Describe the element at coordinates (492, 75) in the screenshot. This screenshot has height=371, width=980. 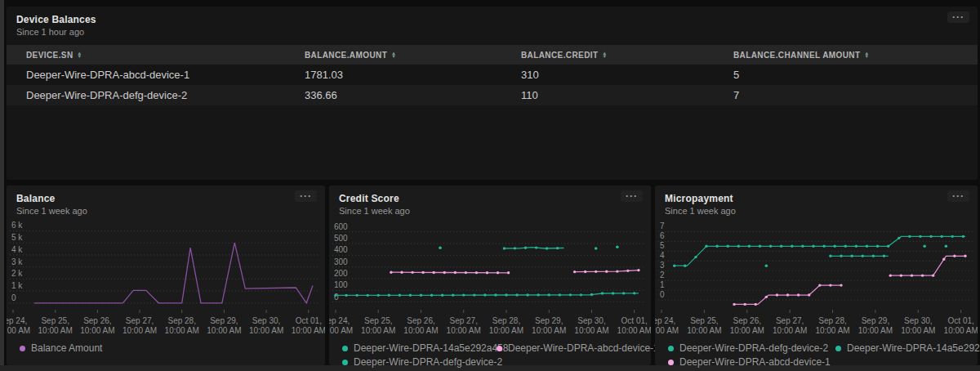
I see `table-row: Deeper-Wire-DPRA-abcd-device-1 1781.03 3…` at that location.